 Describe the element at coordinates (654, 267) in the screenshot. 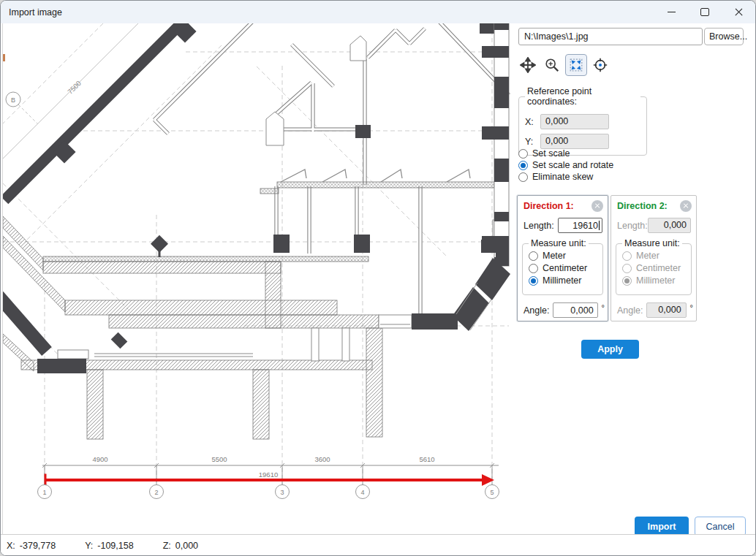

I see `direction-2-unit-group: Measure unit: Meter Centimeter Millimete…` at that location.